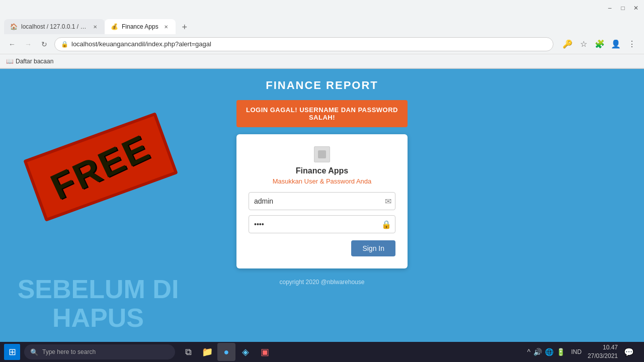 The height and width of the screenshot is (362, 644). I want to click on bookmarks-bar: 📖 Daftar bacaan, so click(322, 61).